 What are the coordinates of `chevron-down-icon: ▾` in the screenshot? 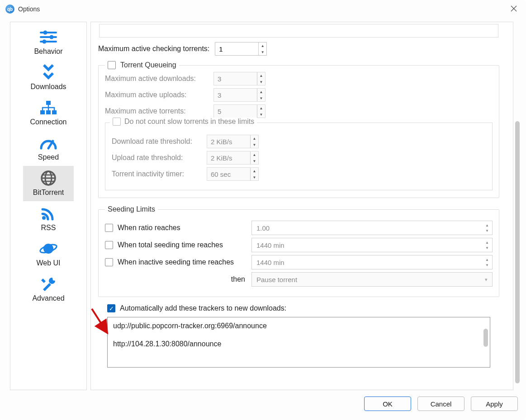 It's located at (486, 279).